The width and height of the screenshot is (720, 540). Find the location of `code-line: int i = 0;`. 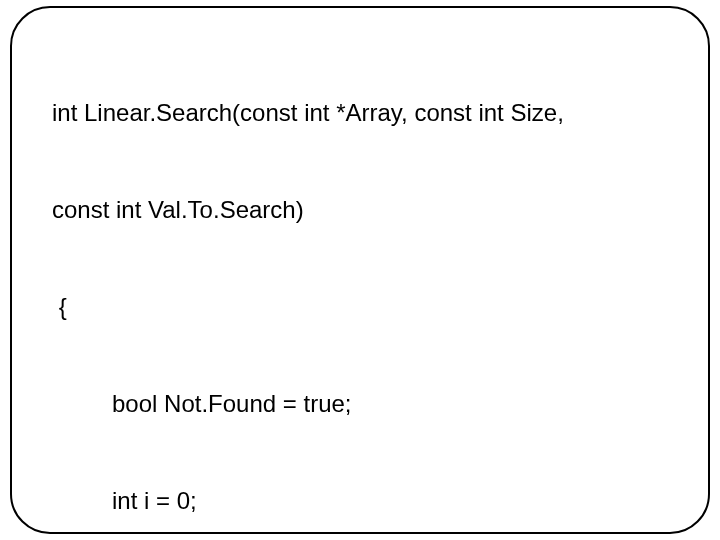

code-line: int i = 0; is located at coordinates (376, 501).